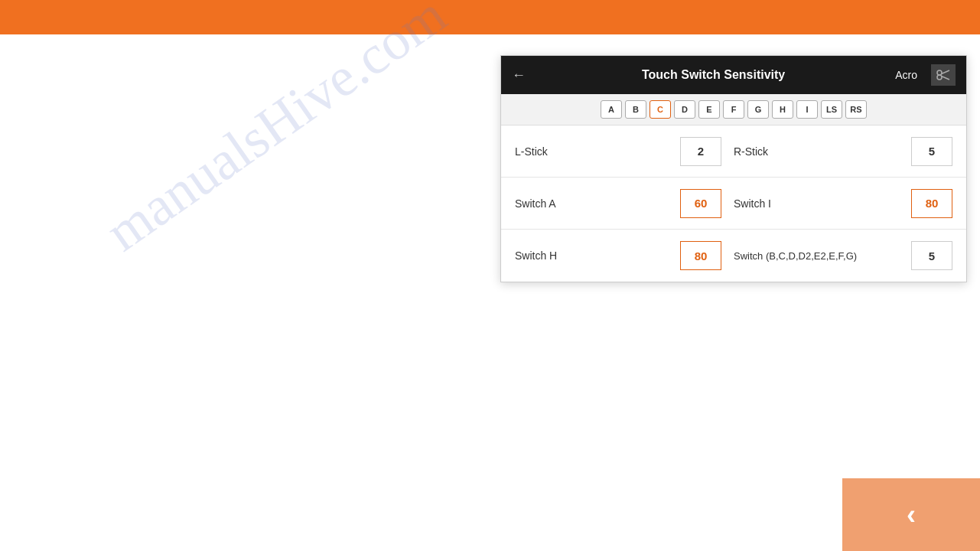 The height and width of the screenshot is (551, 980). I want to click on switch-h-label: Switch H, so click(545, 256).